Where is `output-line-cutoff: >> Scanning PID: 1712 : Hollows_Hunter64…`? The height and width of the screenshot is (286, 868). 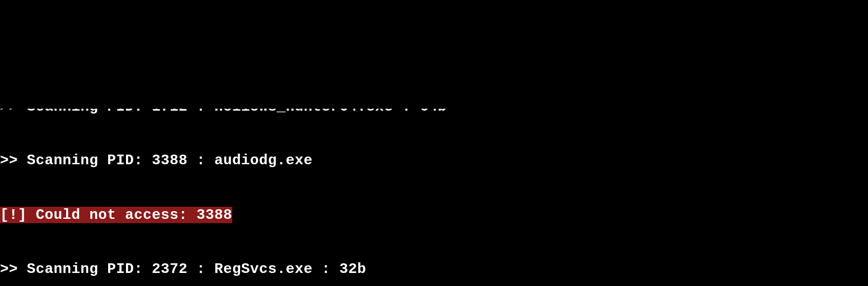
output-line-cutoff: >> Scanning PID: 1712 : Hollows_Hunter64… is located at coordinates (434, 112).